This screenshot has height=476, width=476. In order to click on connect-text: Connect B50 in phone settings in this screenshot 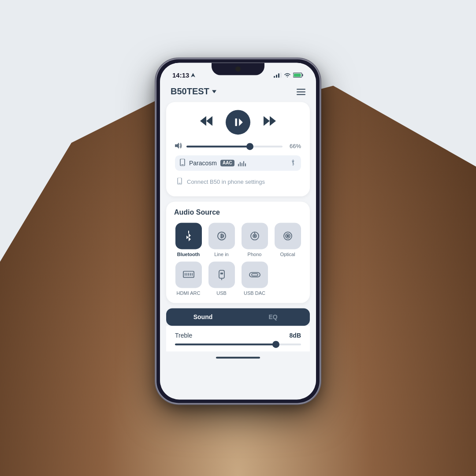, I will do `click(226, 182)`.